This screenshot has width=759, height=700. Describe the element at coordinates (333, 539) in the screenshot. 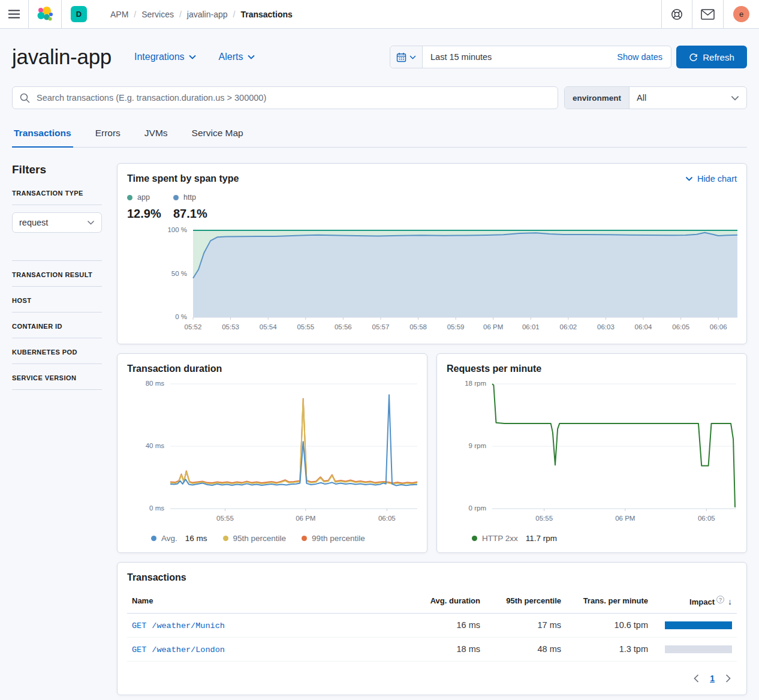

I see `legend-item-99th: 99th percentile` at that location.